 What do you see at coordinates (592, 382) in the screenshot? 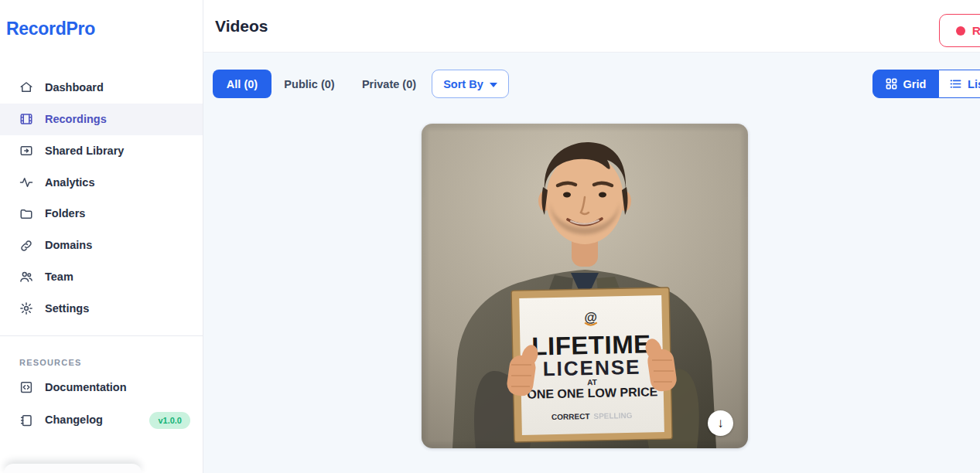
I see `sign-line3: AT` at bounding box center [592, 382].